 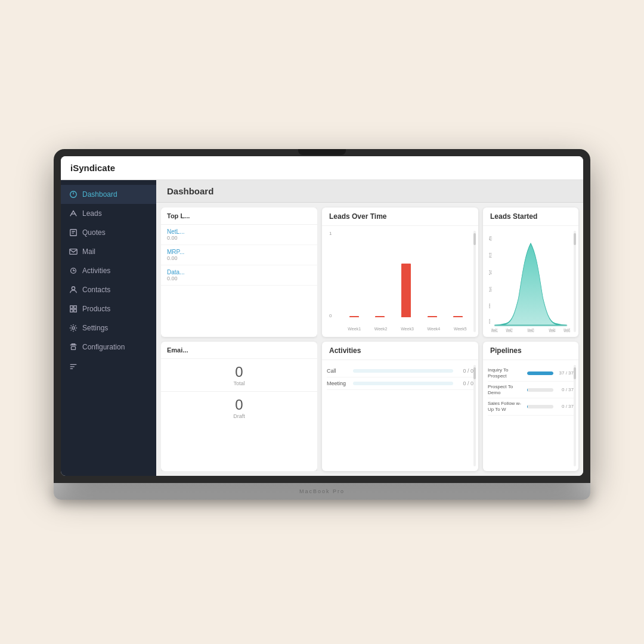 I want to click on activities-title: Activities, so click(x=400, y=351).